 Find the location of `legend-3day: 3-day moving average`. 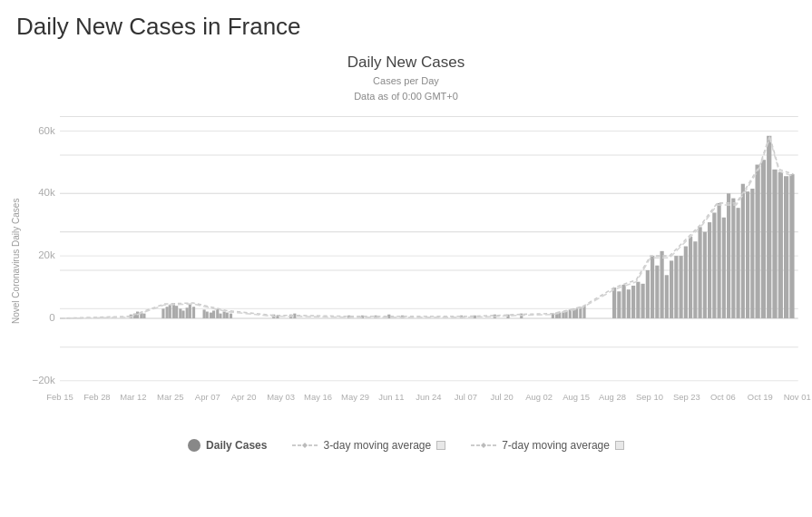

legend-3day: 3-day moving average is located at coordinates (368, 445).